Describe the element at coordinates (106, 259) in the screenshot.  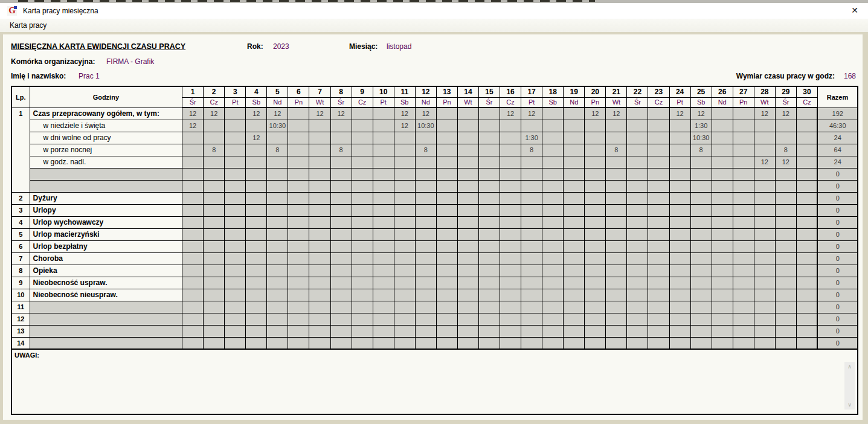
I see `row-label: Choroba` at that location.